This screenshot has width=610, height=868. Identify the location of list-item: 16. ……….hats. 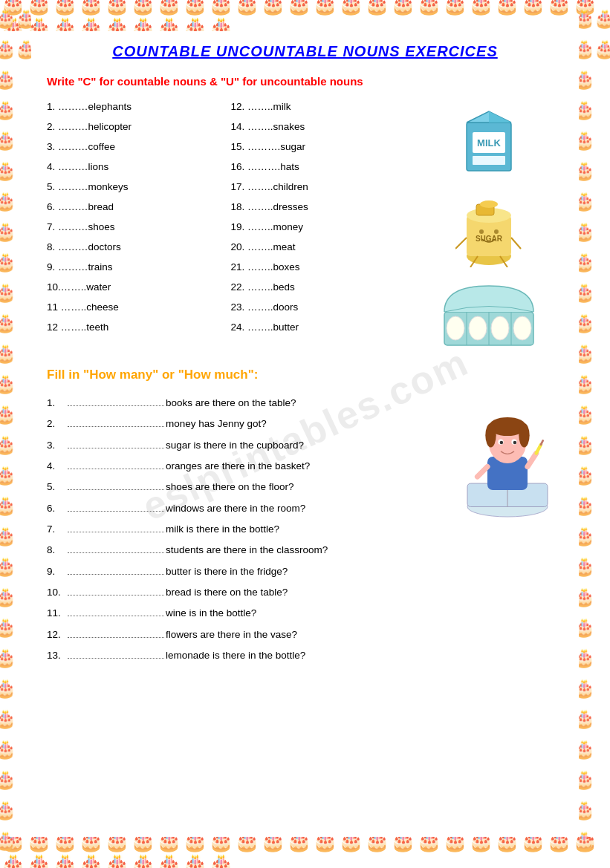
(323, 166).